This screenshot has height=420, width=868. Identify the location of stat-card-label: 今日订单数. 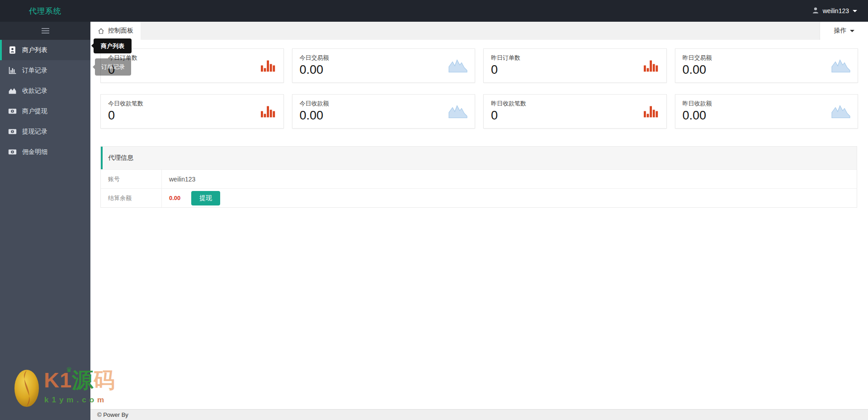
(192, 58).